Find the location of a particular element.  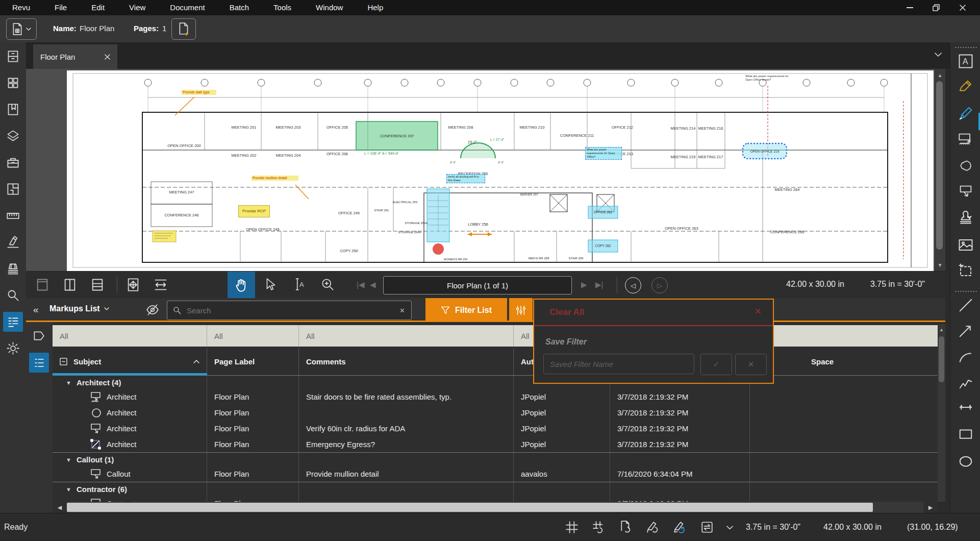

synchronize-views-button is located at coordinates (708, 528).